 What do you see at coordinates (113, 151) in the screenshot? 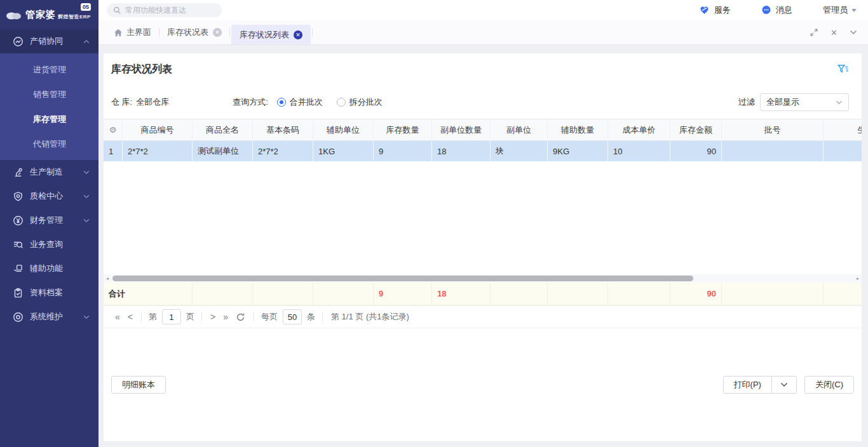
I see `row-number-cell: 1` at bounding box center [113, 151].